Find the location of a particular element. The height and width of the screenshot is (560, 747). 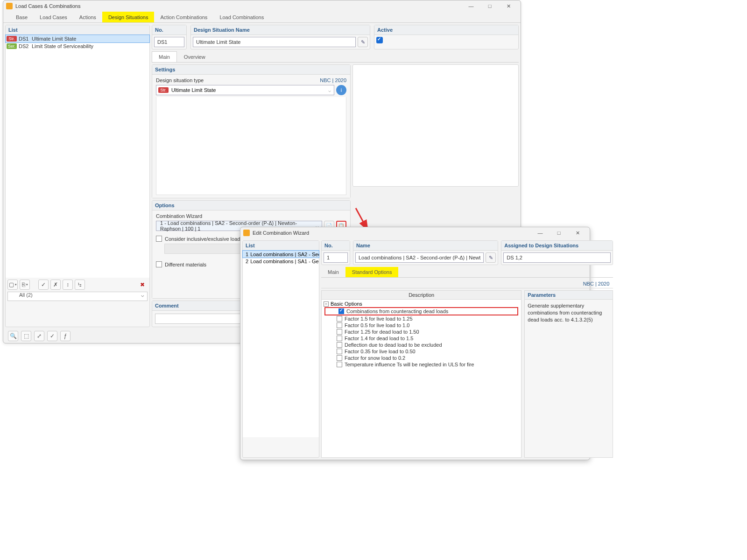

collapse-icon: − is located at coordinates (326, 304).